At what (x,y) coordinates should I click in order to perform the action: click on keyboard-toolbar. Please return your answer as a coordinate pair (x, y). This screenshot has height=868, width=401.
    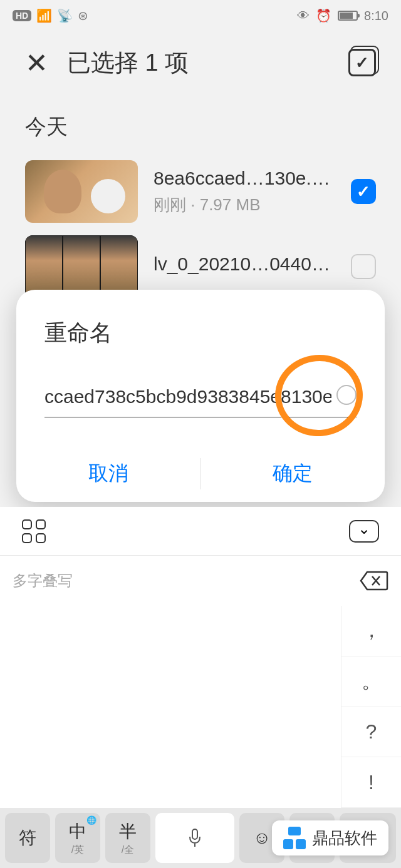
    Looking at the image, I should click on (200, 531).